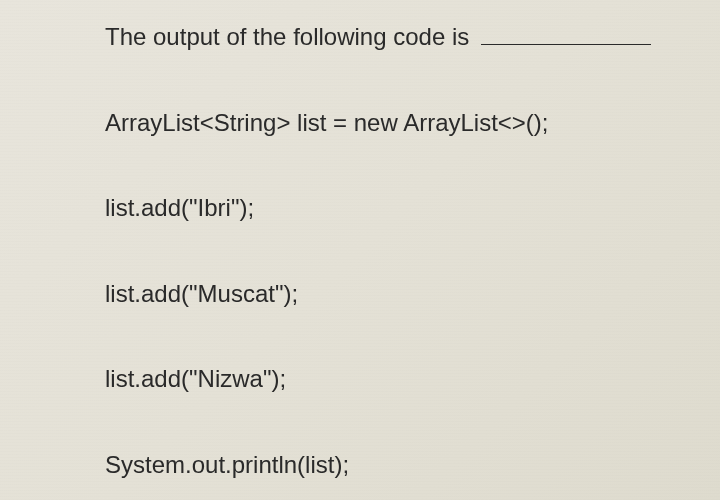 The image size is (720, 500). I want to click on code-line: System.out.println(list);, so click(398, 464).